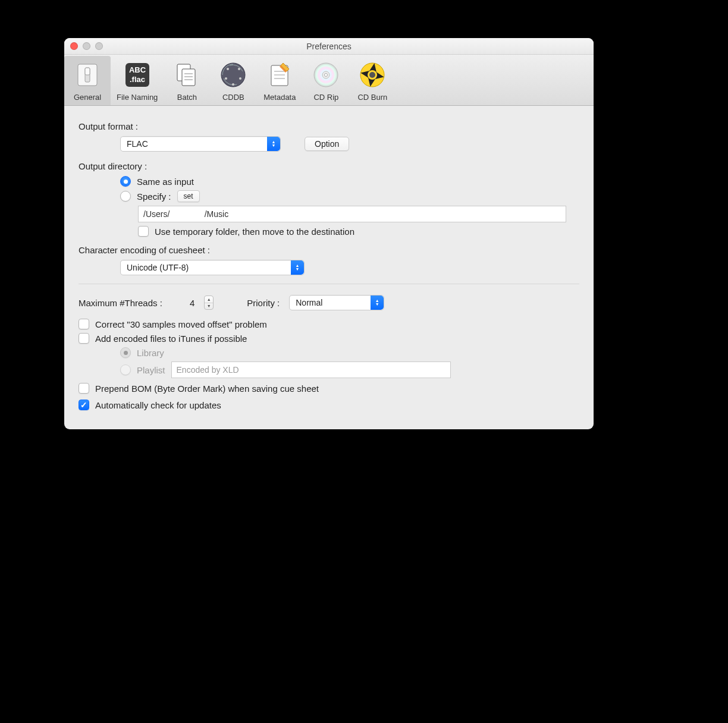 The image size is (728, 723). What do you see at coordinates (194, 144) in the screenshot?
I see `output-format-value: FLAC` at bounding box center [194, 144].